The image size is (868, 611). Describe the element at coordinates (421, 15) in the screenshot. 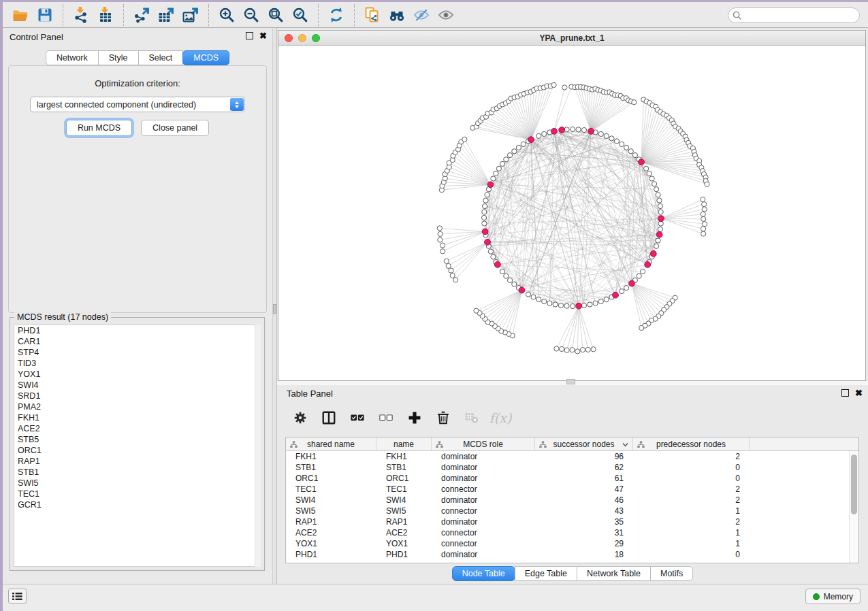

I see `hide-selected-button` at that location.